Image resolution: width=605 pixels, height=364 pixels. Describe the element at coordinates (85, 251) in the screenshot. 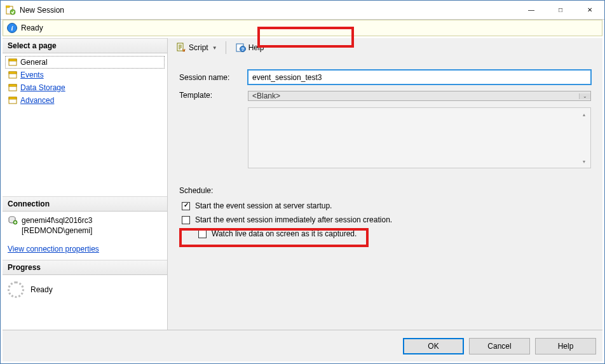

I see `view-connection-properties-row: View connection properties` at that location.